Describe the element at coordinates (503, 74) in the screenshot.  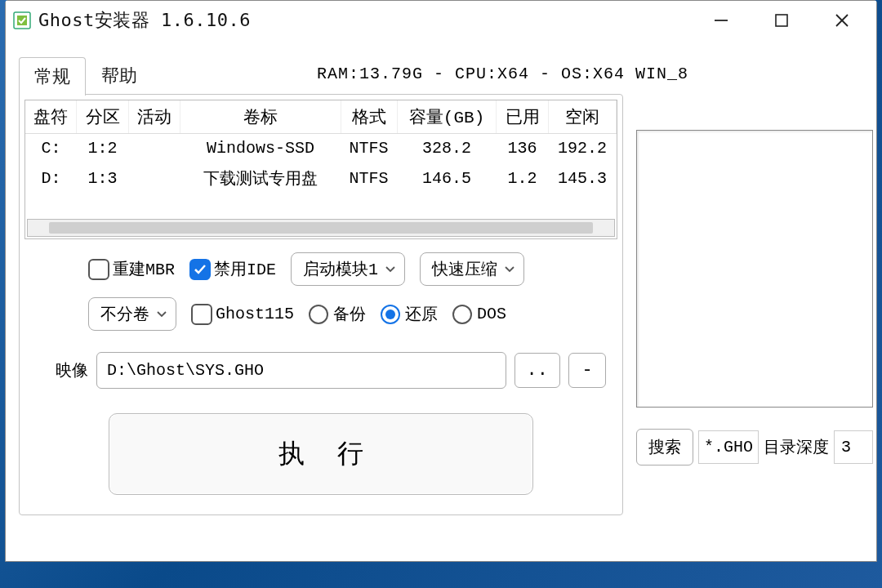
I see `system-info: RAM:13.79G - CPU:X64 - OS:X64 WIN_8` at that location.